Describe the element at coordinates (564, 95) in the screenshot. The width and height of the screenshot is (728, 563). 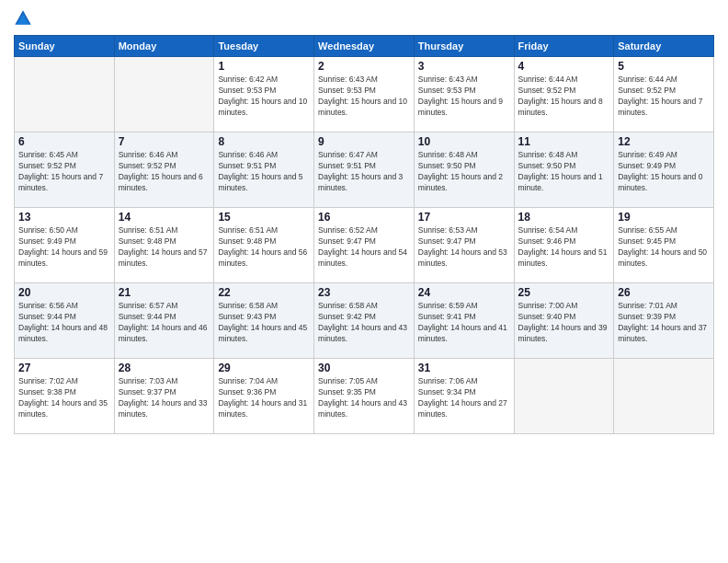
I see `calendar-cell: 4Sunrise: 6:44 AMSunset: 9:52 PMDaylight…` at that location.